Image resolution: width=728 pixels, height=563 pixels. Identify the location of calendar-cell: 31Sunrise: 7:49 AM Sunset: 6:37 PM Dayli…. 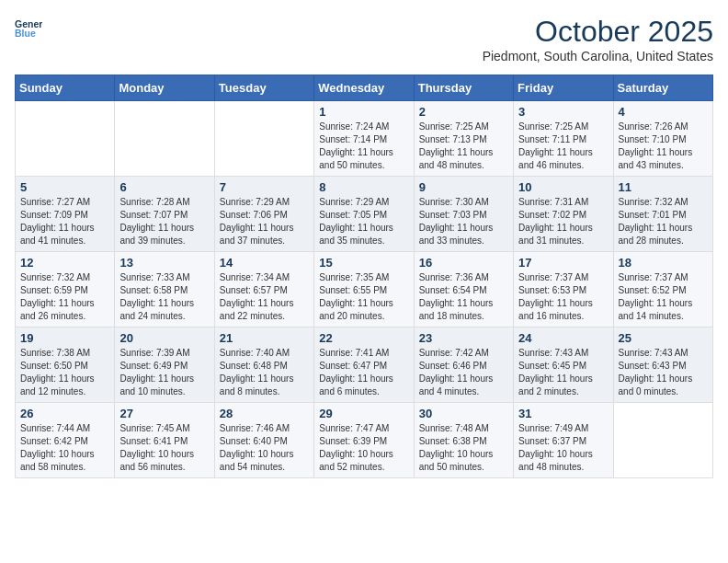
(563, 441).